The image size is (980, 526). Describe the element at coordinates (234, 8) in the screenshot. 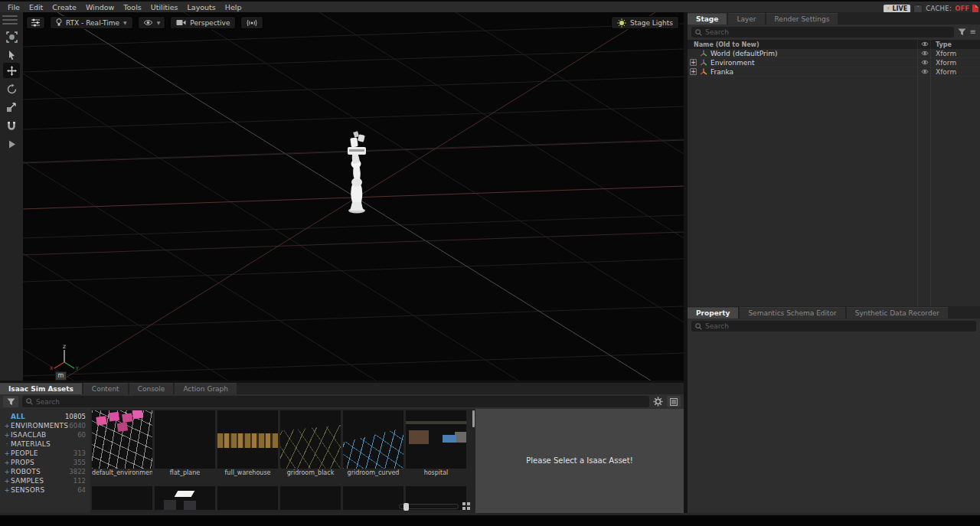

I see `menu-help: Help` at that location.